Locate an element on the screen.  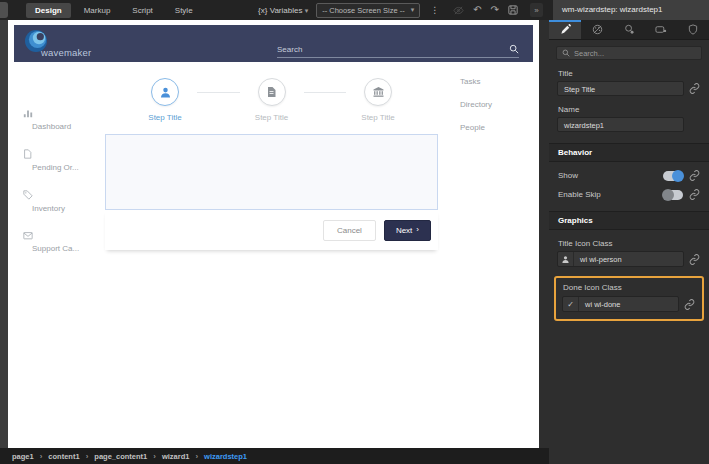
cancel-button: Cancel is located at coordinates (350, 230).